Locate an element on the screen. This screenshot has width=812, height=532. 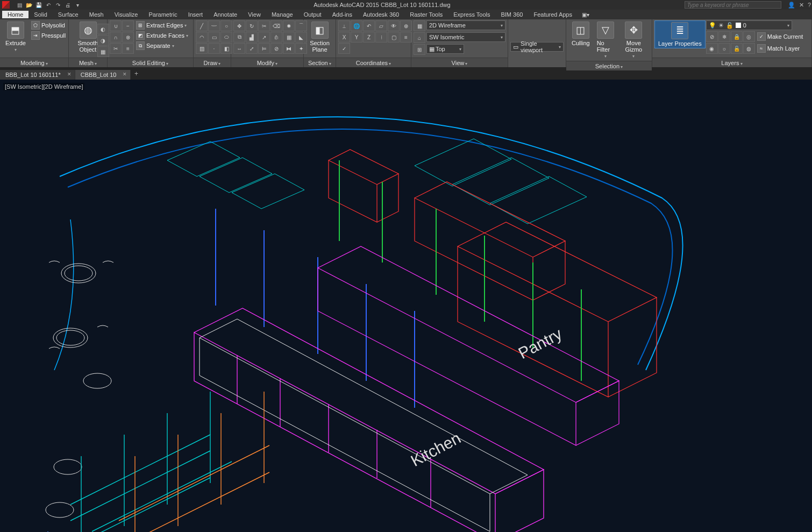
tab-annotate: Annotate is located at coordinates (225, 15).